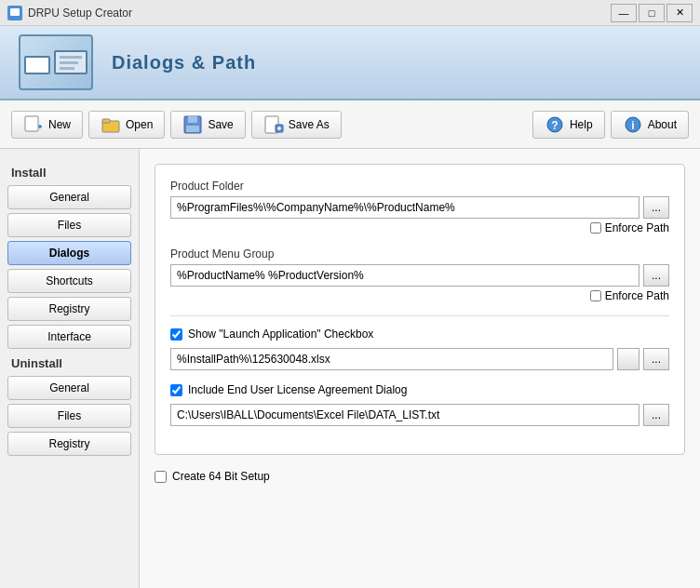 This screenshot has width=700, height=588. I want to click on product-menu-browse-button: ..., so click(656, 275).